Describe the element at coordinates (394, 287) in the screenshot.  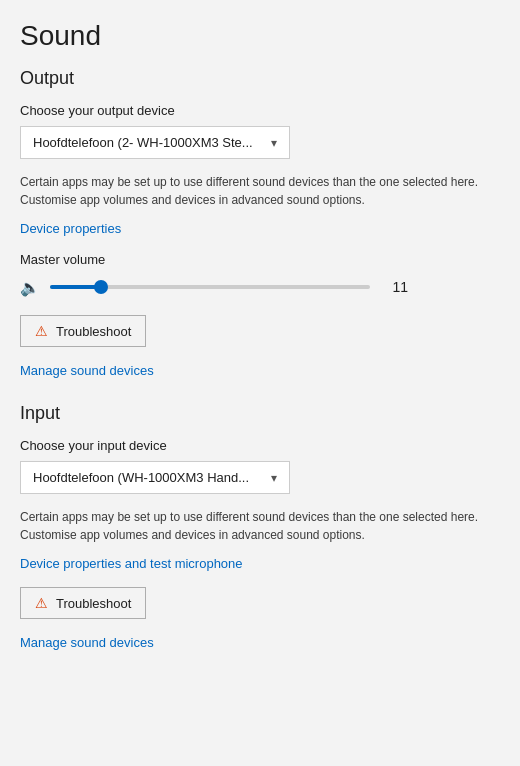
I see `volume-value: 11` at that location.